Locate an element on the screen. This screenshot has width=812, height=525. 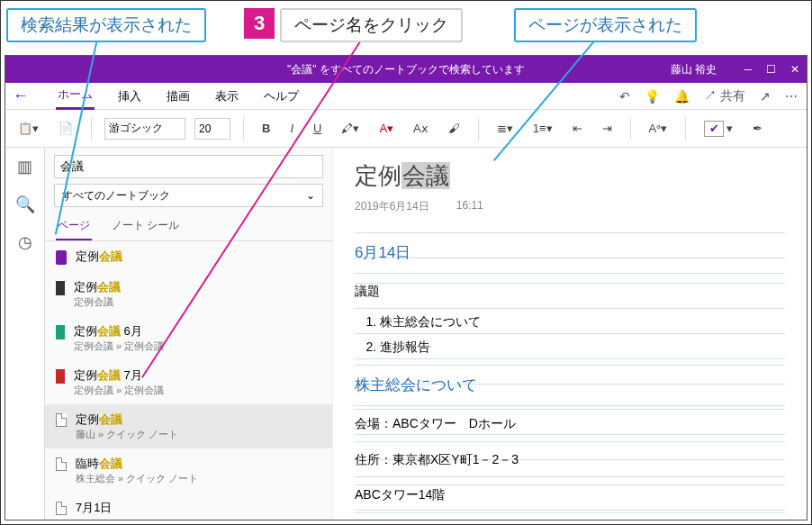
window-minimize-icon: ─ is located at coordinates (747, 69).